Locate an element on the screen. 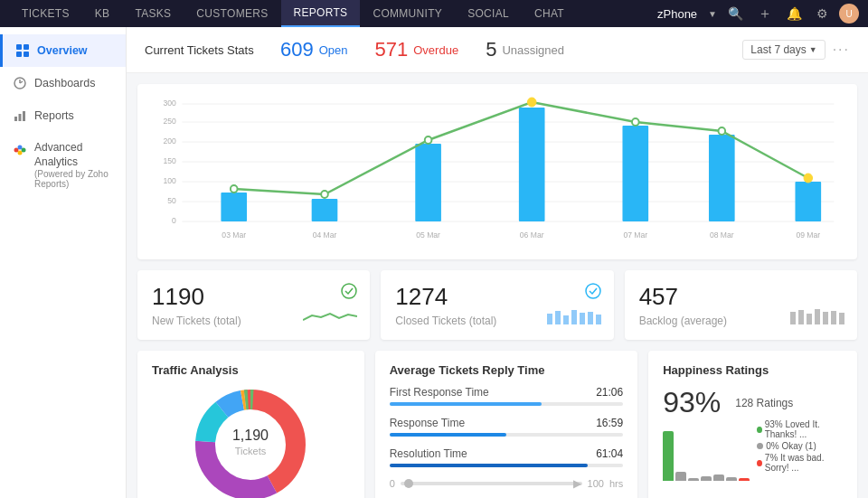  svg-text: 200 is located at coordinates (169, 141).